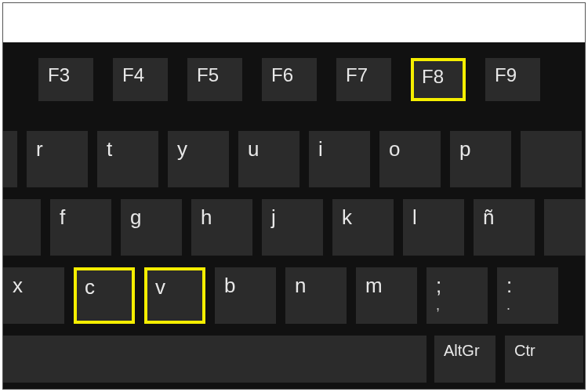 The width and height of the screenshot is (588, 392). I want to click on key-f: f, so click(81, 227).